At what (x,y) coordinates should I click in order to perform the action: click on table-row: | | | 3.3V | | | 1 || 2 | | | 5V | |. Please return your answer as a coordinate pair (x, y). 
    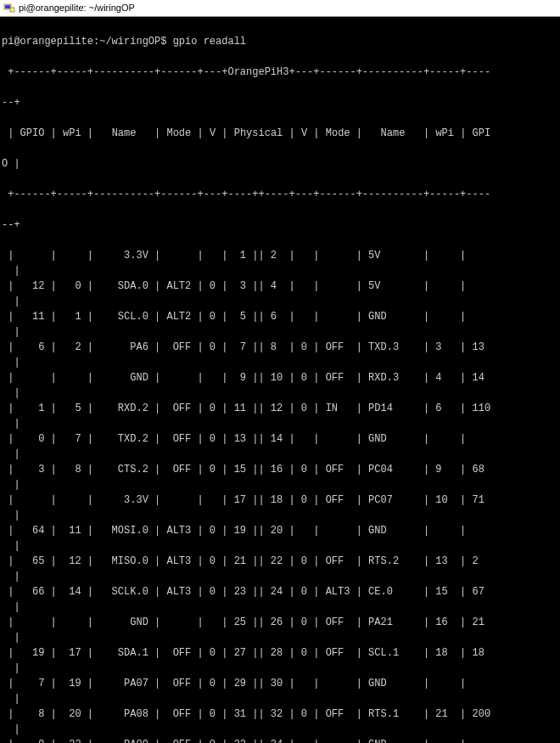
    Looking at the image, I should click on (281, 256).